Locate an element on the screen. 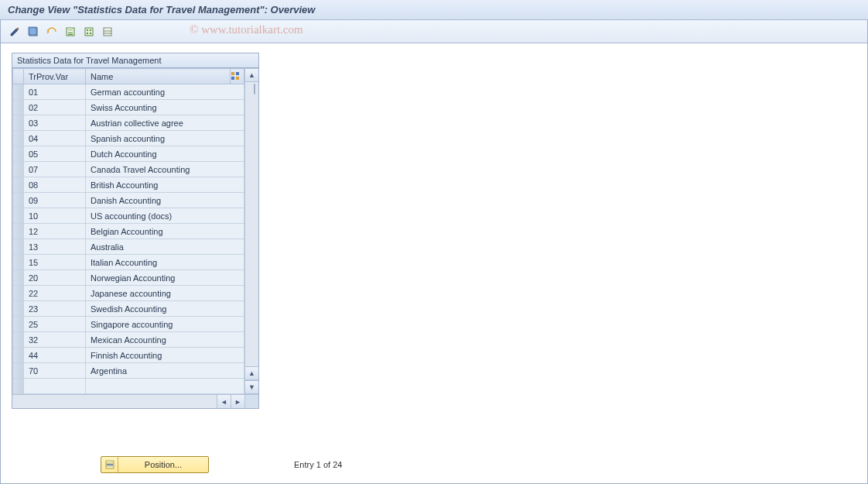 The height and width of the screenshot is (484, 868). table-row: 12Belgian Accounting is located at coordinates (128, 232).